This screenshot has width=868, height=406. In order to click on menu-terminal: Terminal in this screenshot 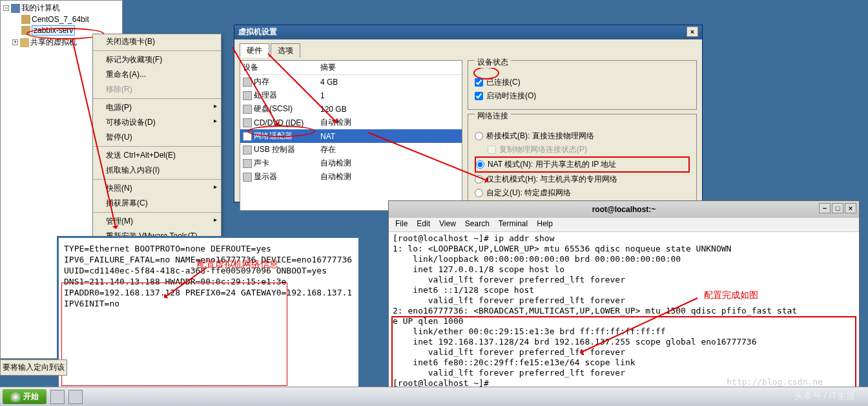, I will do `click(513, 225)`.